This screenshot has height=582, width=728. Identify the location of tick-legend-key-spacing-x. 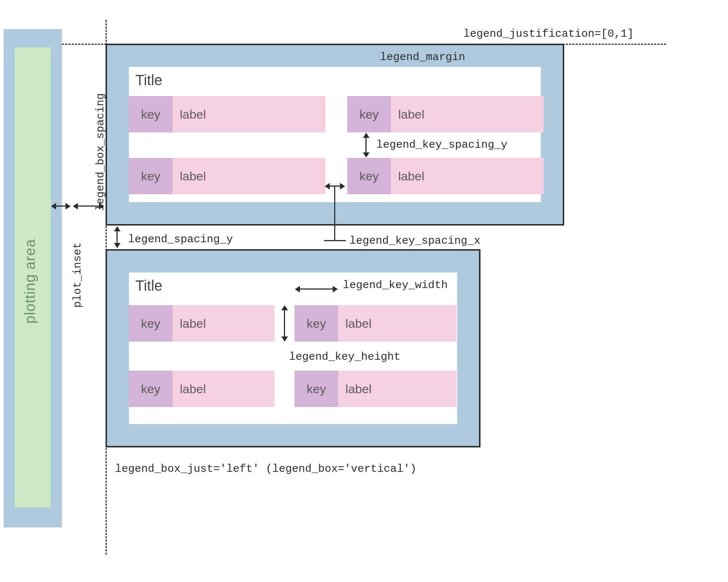
(335, 241).